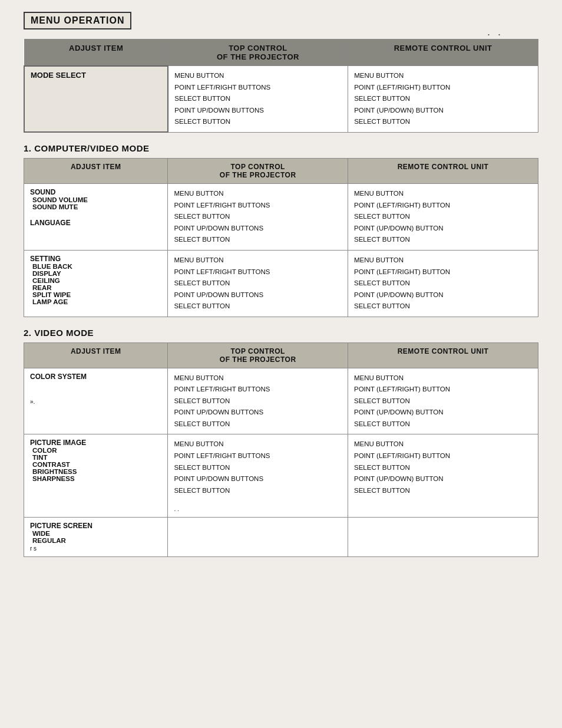  What do you see at coordinates (95, 472) in the screenshot?
I see `brightness-label: BRIGHTNESS` at bounding box center [95, 472].